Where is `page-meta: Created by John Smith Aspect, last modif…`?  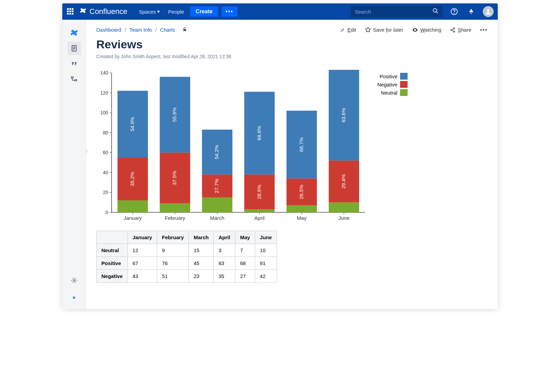
page-meta: Created by John Smith Aspect, last modif… is located at coordinates (292, 56).